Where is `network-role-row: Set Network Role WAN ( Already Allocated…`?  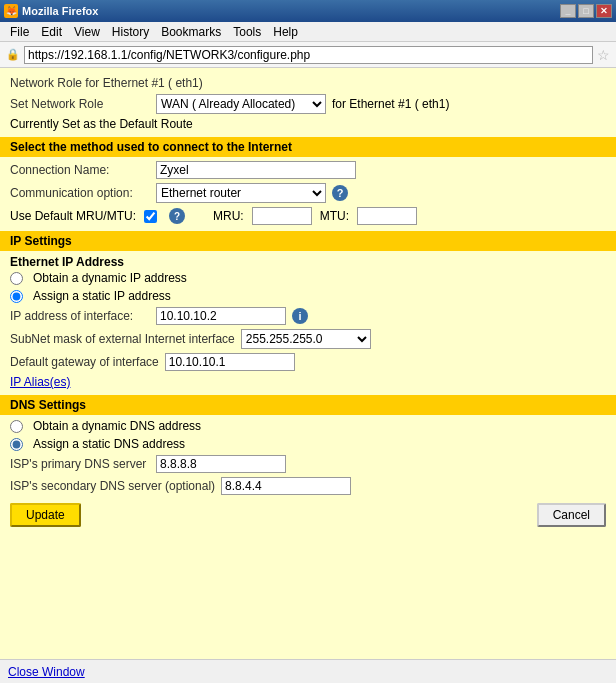
network-role-row: Set Network Role WAN ( Already Allocated… is located at coordinates (308, 104).